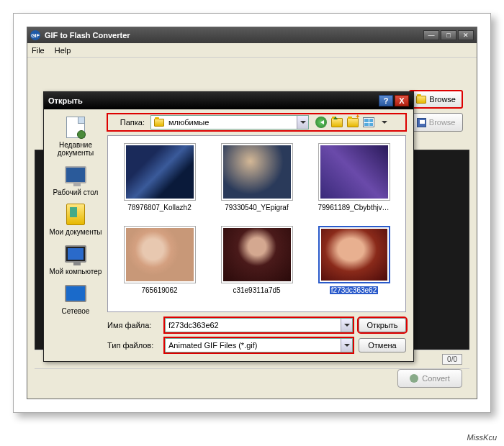  What do you see at coordinates (436, 111) in the screenshot?
I see `right-toolbar: Browse Browse` at bounding box center [436, 111].